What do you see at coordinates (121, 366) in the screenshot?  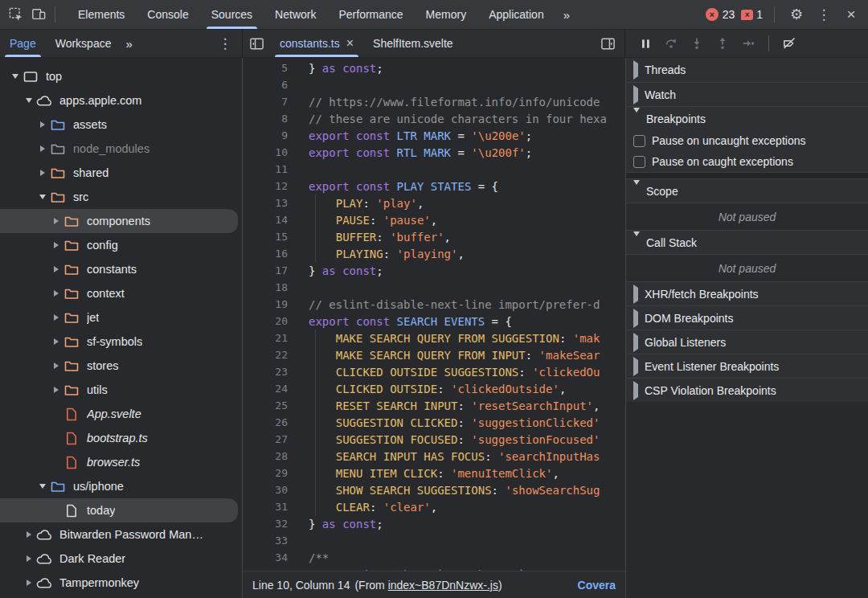 I see `tree-item-stores: stores` at bounding box center [121, 366].